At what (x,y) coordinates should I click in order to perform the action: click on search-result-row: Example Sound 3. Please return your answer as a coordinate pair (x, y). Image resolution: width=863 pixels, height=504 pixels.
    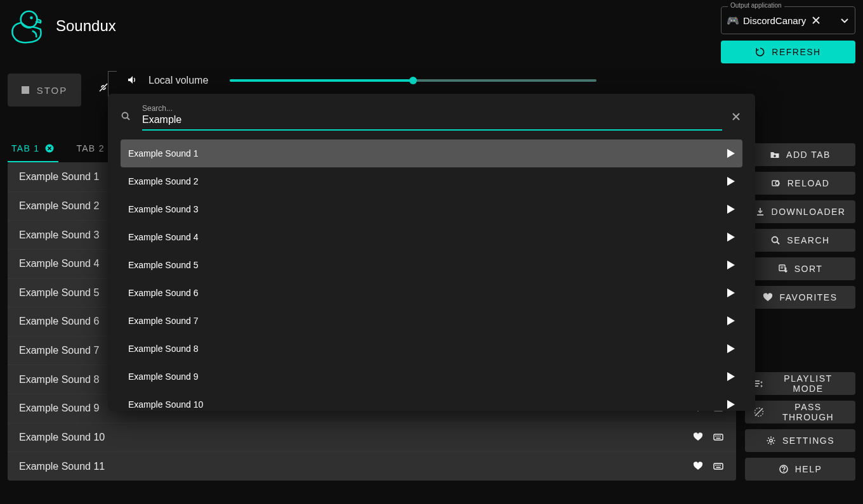
    Looking at the image, I should click on (432, 209).